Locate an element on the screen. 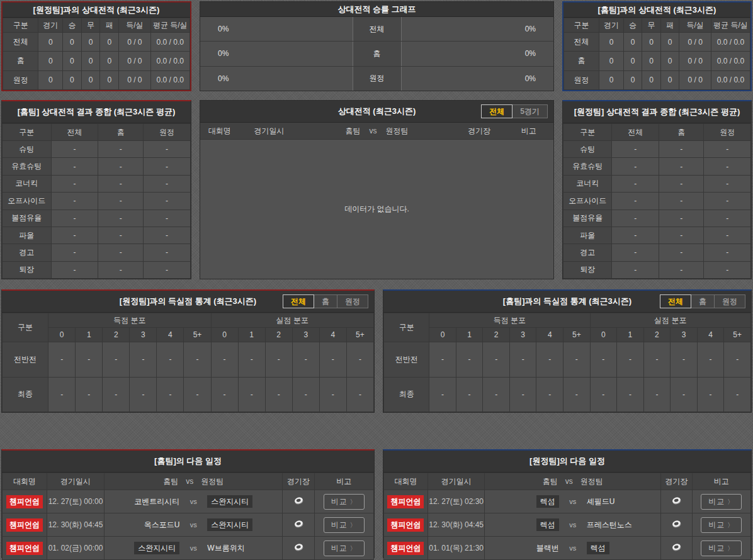  teams-wrap: 렉섬vs셰필드U is located at coordinates (573, 502).